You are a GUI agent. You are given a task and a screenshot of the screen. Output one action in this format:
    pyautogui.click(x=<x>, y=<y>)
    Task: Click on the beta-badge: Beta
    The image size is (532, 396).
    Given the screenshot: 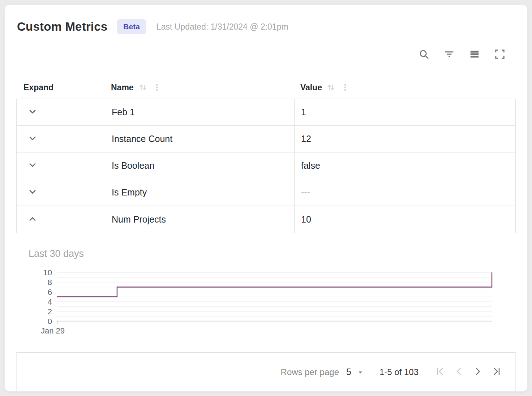 What is the action you would take?
    pyautogui.click(x=132, y=27)
    